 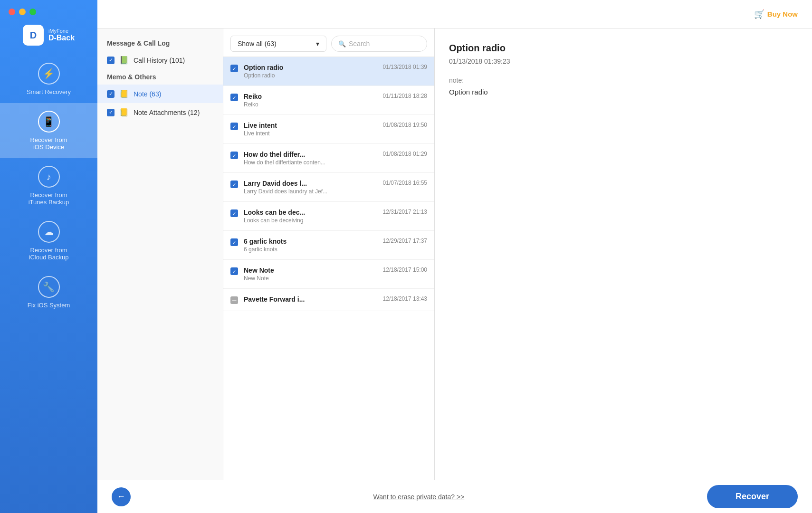 What do you see at coordinates (49, 122) in the screenshot?
I see `recover-ios-icon: 📱` at bounding box center [49, 122].